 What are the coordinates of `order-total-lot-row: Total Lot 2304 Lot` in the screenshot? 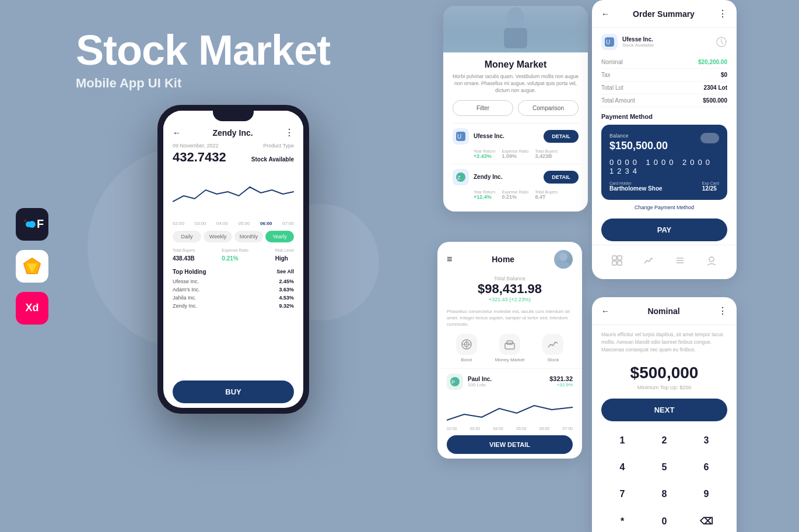 It's located at (664, 88).